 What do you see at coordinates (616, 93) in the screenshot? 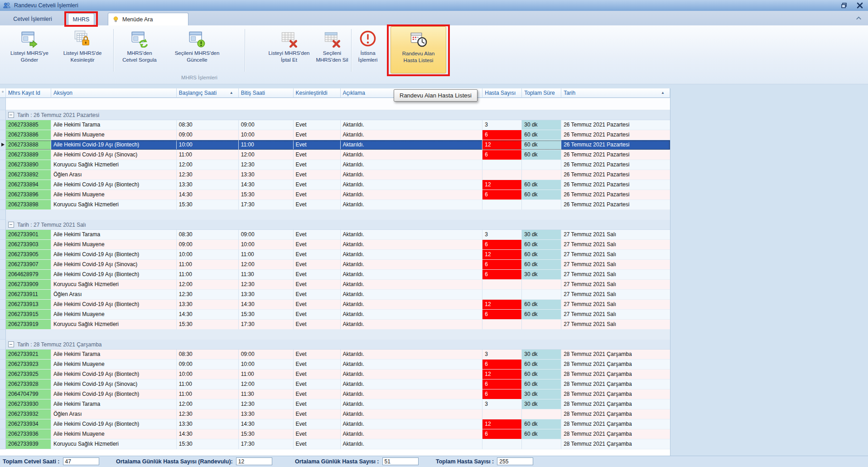
I see `column-header-tarih: Tarih▲` at bounding box center [616, 93].